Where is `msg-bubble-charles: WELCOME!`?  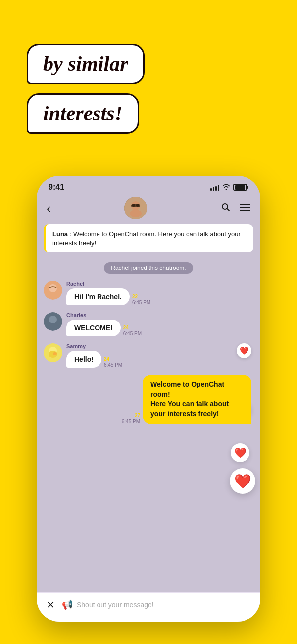 msg-bubble-charles: WELCOME! is located at coordinates (94, 328).